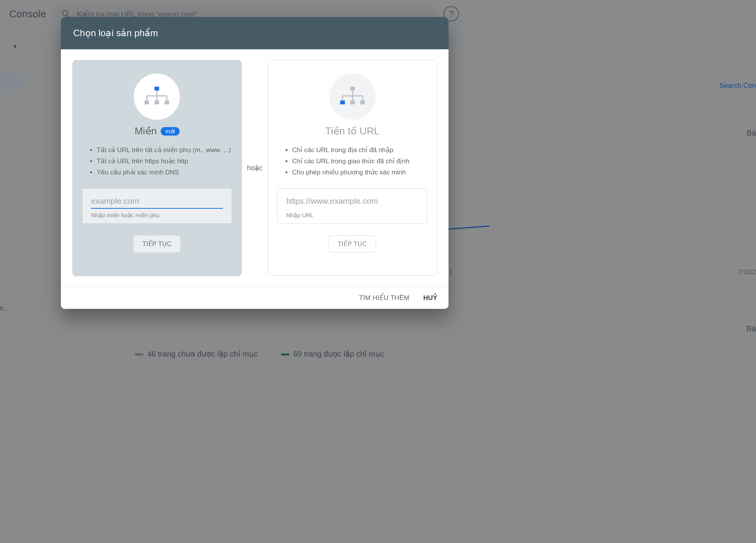  What do you see at coordinates (352, 131) in the screenshot?
I see `url-card-title: Tiền tố URL` at bounding box center [352, 131].